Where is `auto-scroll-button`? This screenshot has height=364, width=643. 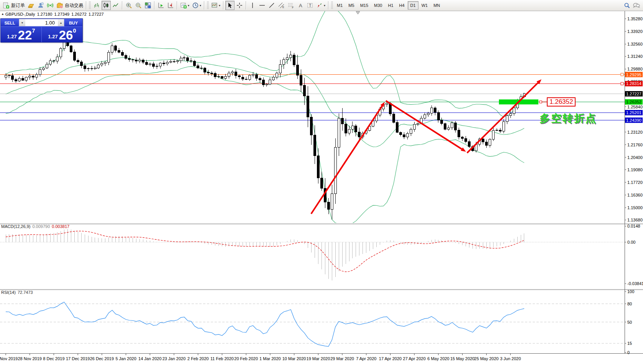
auto-scroll-button is located at coordinates (161, 5).